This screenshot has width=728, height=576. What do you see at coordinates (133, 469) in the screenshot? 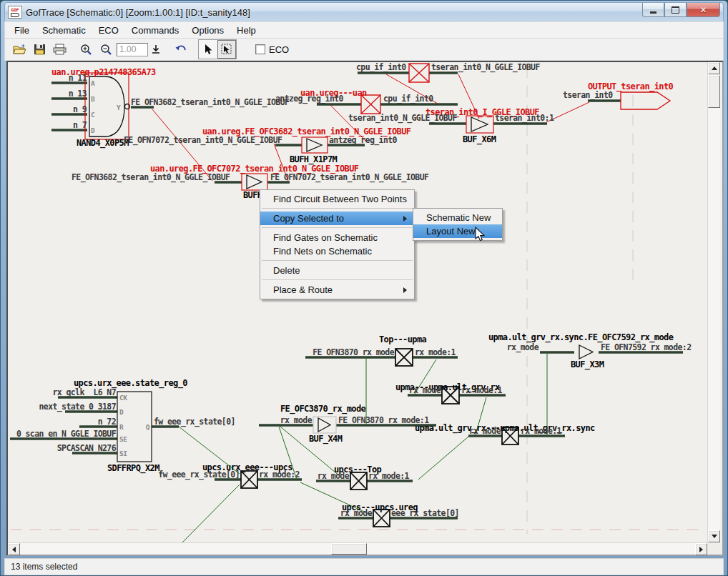
I see `schematic-label: SDFFRPQ_X2M` at bounding box center [133, 469].